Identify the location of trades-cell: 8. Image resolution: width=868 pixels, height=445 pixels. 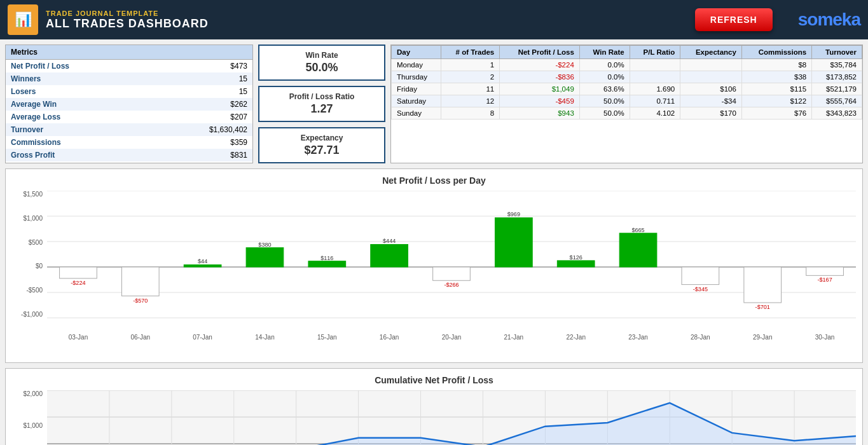
(471, 113).